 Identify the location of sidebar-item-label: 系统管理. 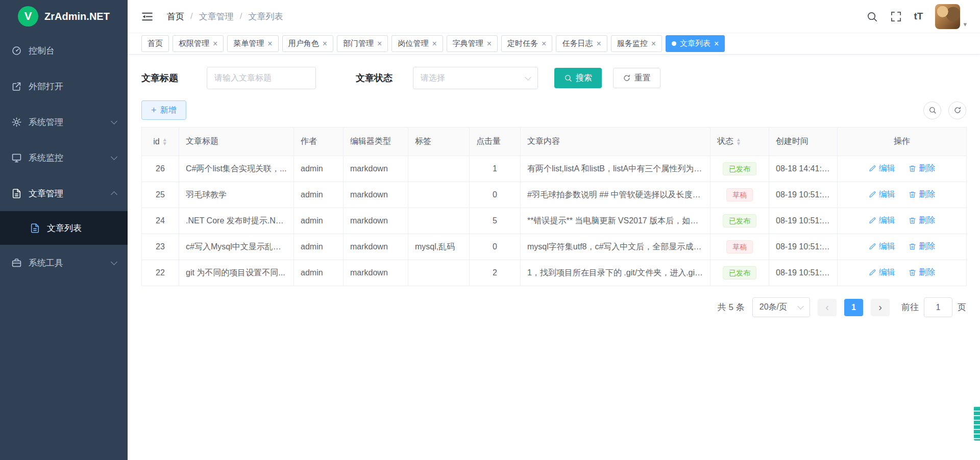
(46, 122).